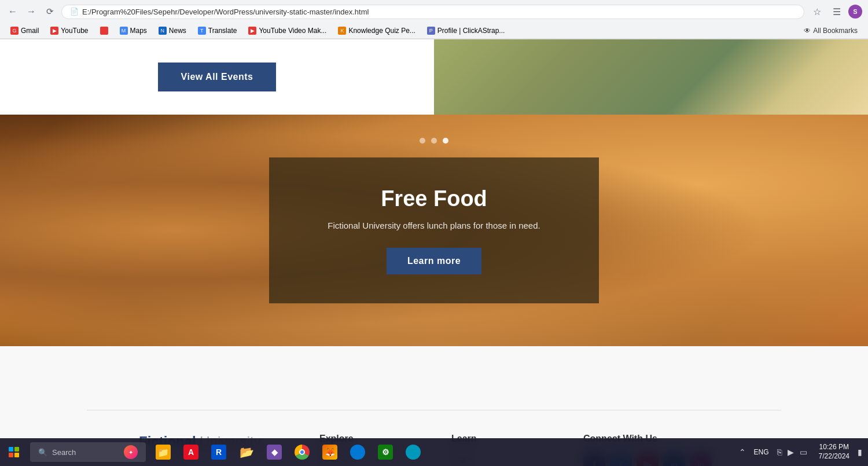  Describe the element at coordinates (31, 12) in the screenshot. I see `forward-button: →` at that location.